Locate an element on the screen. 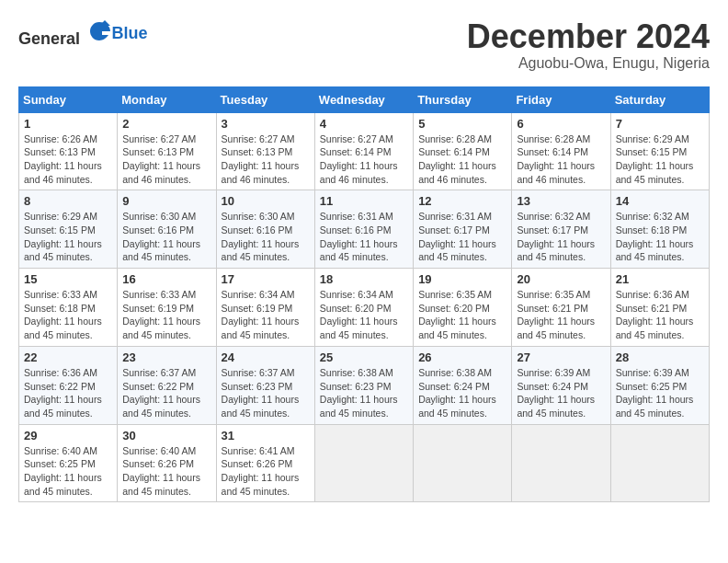 This screenshot has width=728, height=563. day-cell: 26Sunrise: 6:38 AMSunset: 6:24 PMDayligh… is located at coordinates (463, 385).